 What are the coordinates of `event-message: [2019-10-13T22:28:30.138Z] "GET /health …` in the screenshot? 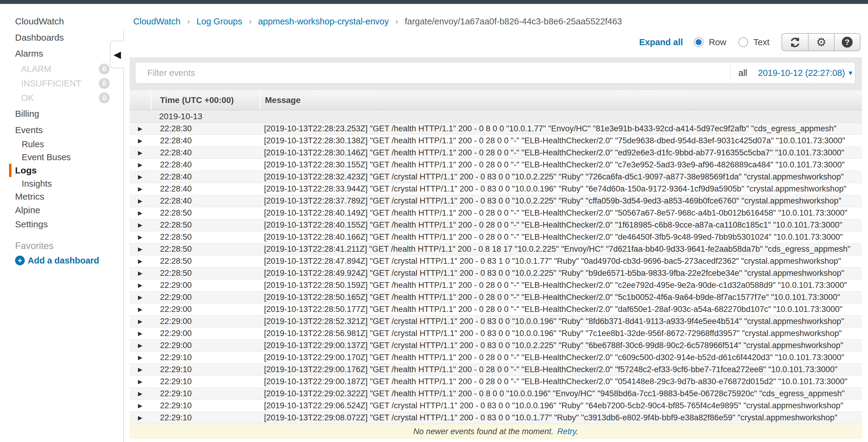 It's located at (561, 141).